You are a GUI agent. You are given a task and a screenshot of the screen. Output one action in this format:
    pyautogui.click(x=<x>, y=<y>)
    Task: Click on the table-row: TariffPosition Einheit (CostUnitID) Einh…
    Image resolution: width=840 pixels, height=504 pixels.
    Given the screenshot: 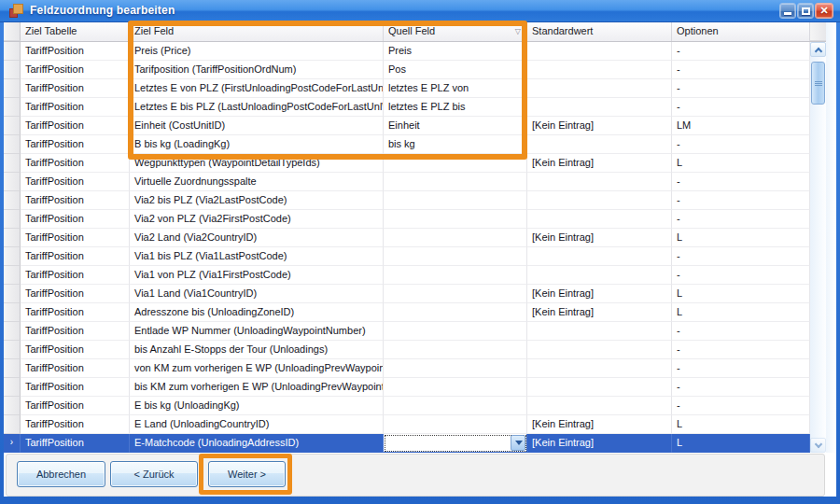 What is the action you would take?
    pyautogui.click(x=407, y=126)
    